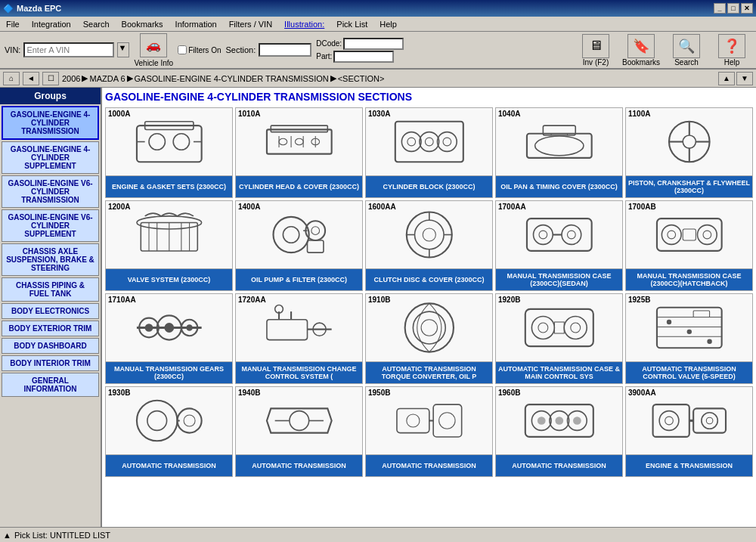 This screenshot has width=756, height=542. I want to click on part-id-1700AA: 1700AA, so click(513, 207).